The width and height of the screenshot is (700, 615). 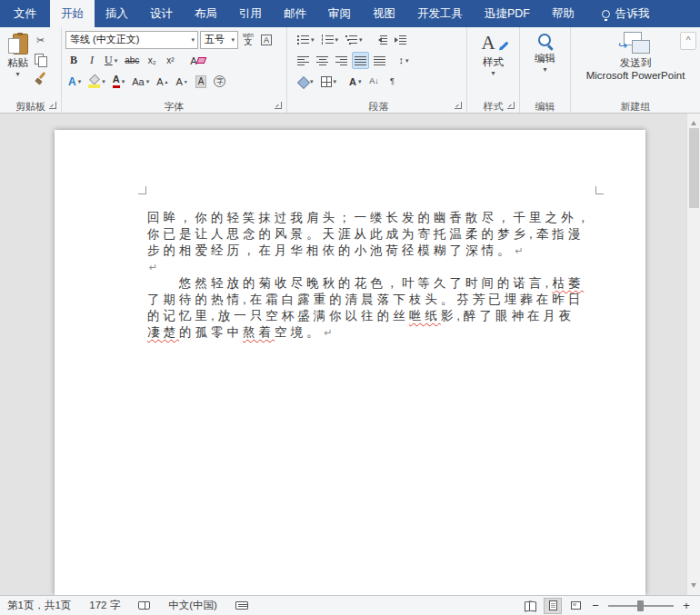 I want to click on increase-indent-button, so click(x=400, y=40).